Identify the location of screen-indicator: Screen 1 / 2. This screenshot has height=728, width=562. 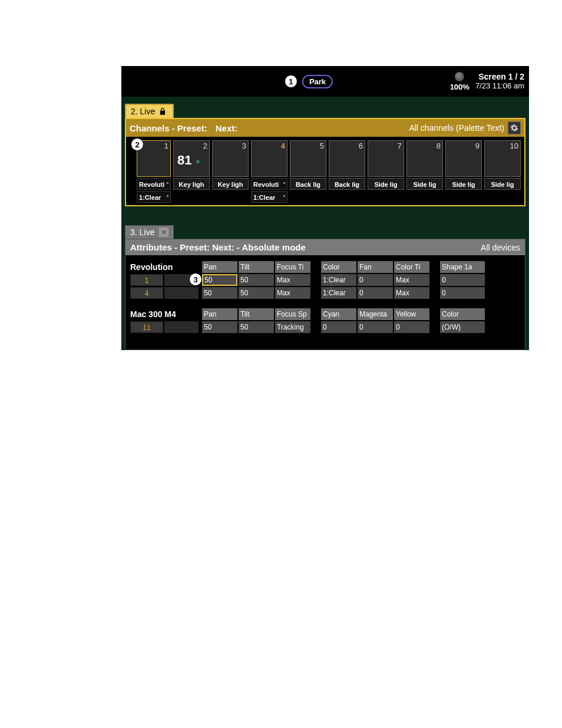
(500, 77).